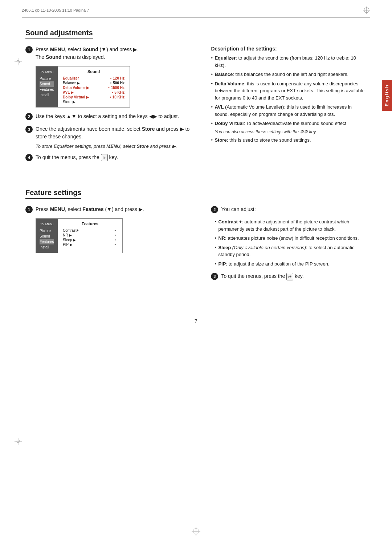  I want to click on desc-dolby: Dolby Virtual: To activate/deactivate th…, so click(289, 123).